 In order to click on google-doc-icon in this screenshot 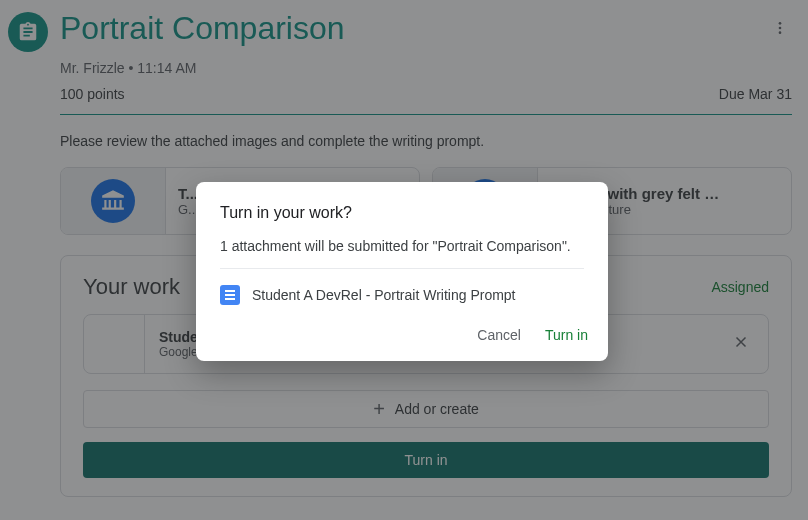, I will do `click(230, 295)`.